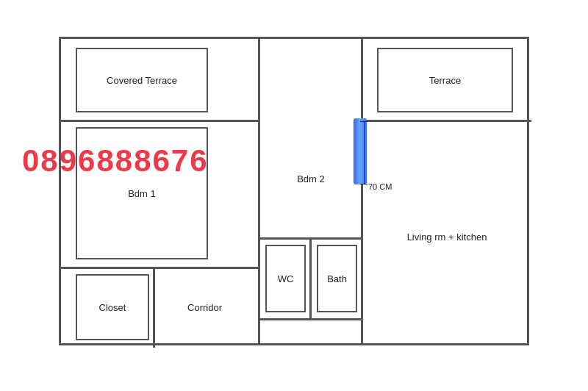 This screenshot has width=588, height=391. I want to click on living-label: Living rm + kitchen, so click(447, 237).